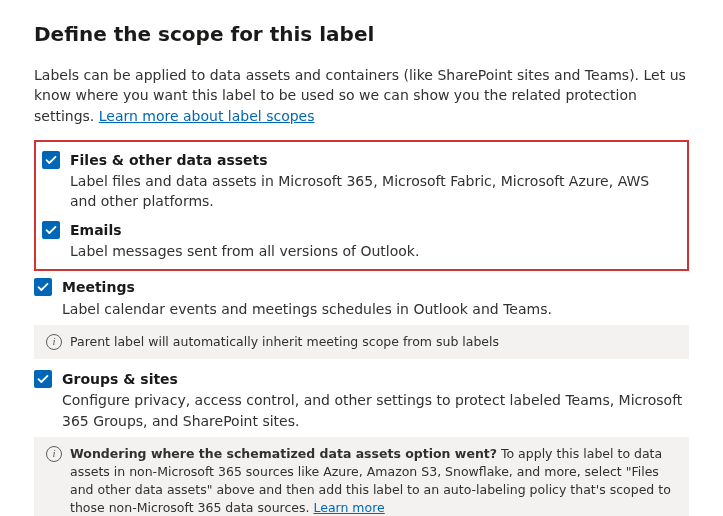 The width and height of the screenshot is (723, 516). I want to click on info-schematized-link: Learn more, so click(348, 508).